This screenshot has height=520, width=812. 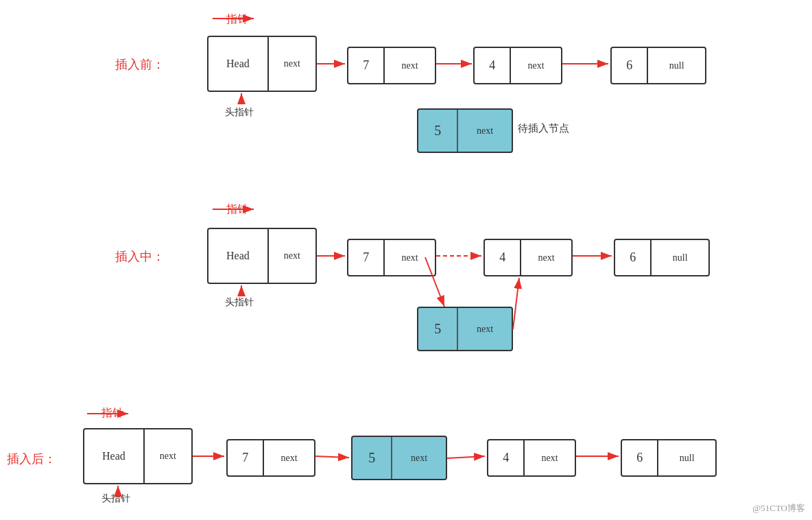 I want to click on head-cell-right: next, so click(x=292, y=64).